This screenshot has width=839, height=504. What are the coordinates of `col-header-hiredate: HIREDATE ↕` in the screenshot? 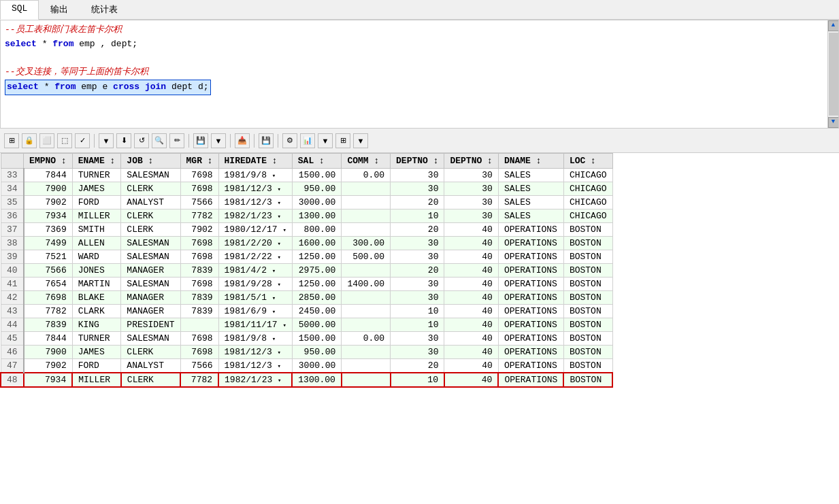 It's located at (255, 161).